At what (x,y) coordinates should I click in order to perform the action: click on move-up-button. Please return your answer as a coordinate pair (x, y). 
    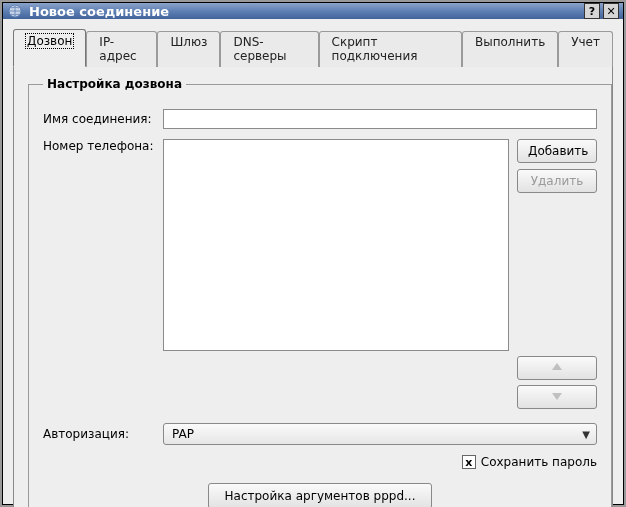
    Looking at the image, I should click on (557, 368).